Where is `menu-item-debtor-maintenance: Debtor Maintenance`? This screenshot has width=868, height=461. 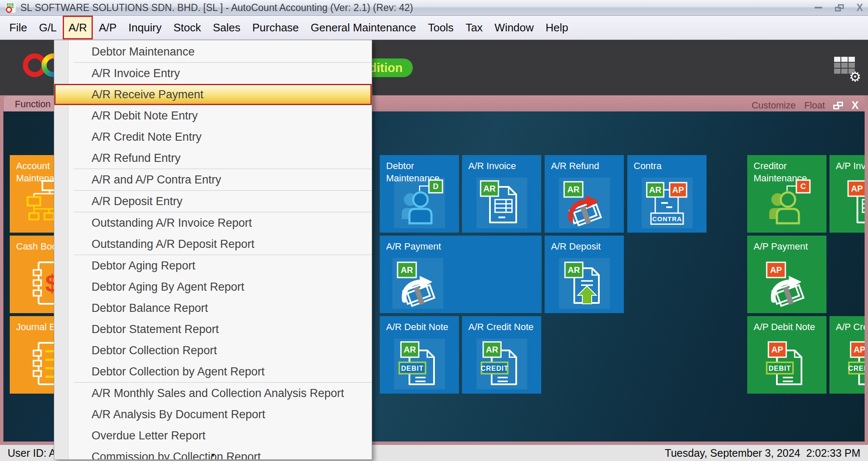
menu-item-debtor-maintenance: Debtor Maintenance is located at coordinates (213, 52).